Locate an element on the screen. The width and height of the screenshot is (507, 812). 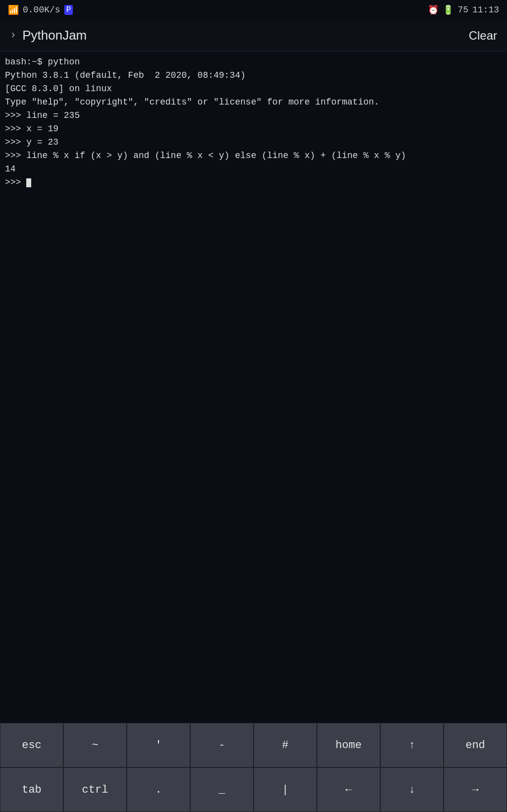
time-display: 11:13 is located at coordinates (486, 10).